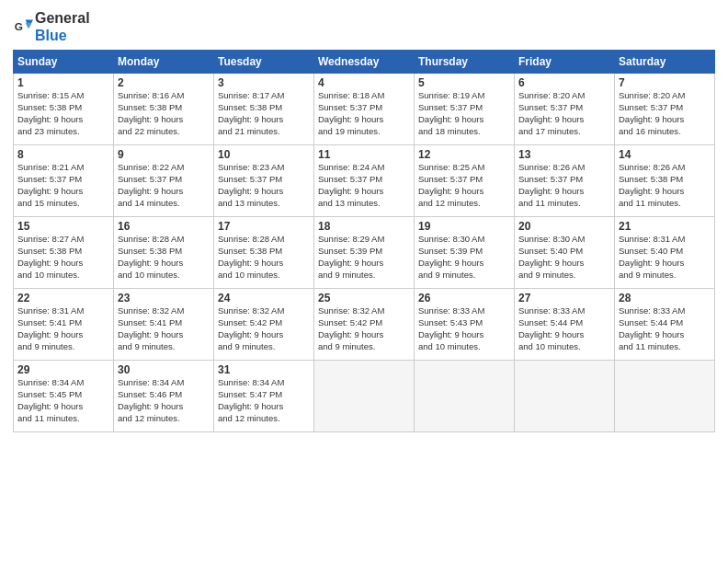  Describe the element at coordinates (364, 181) in the screenshot. I see `day-cell-11: 11Sunrise: 8:24 AMSunset: 5:37 PMDayligh…` at that location.